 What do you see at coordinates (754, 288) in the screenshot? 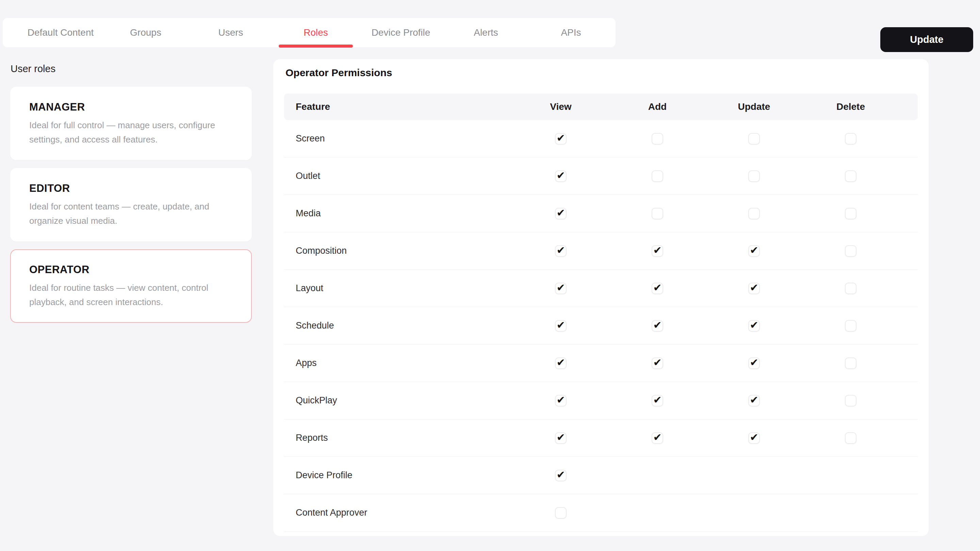
I see `layout-update-checkbox: ✔` at bounding box center [754, 288].